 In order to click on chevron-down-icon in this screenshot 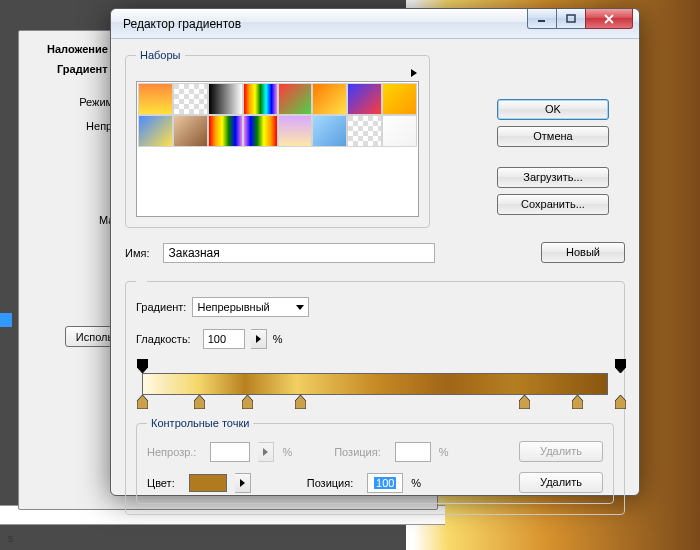, I will do `click(300, 308)`.